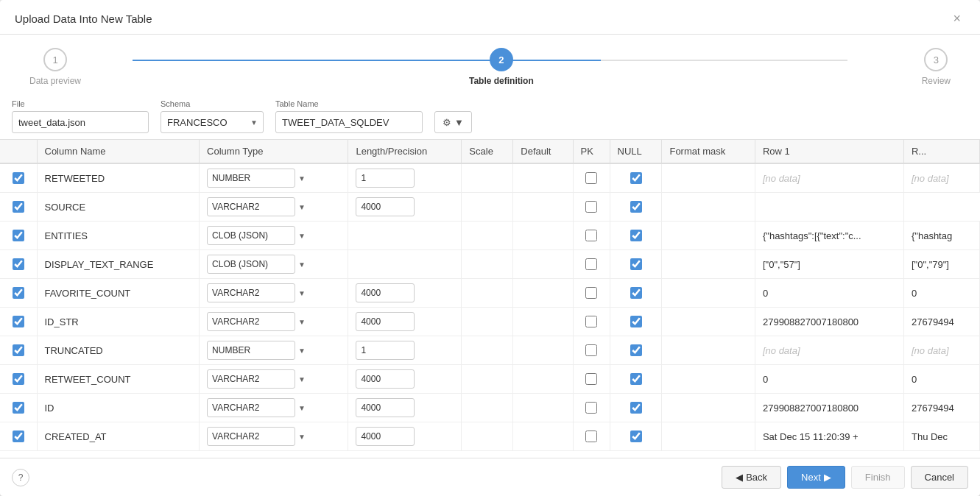  I want to click on row-type-select-2: NUMBERVARCHAR2CLOB (JSON)DATETIMESTAMPFL…, so click(251, 235).